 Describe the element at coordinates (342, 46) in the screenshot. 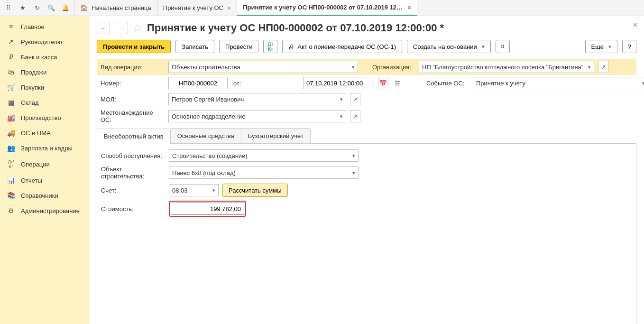

I see `print-act-button: 🖨Акт о приеме-передаче ОС (ОС-1)` at that location.